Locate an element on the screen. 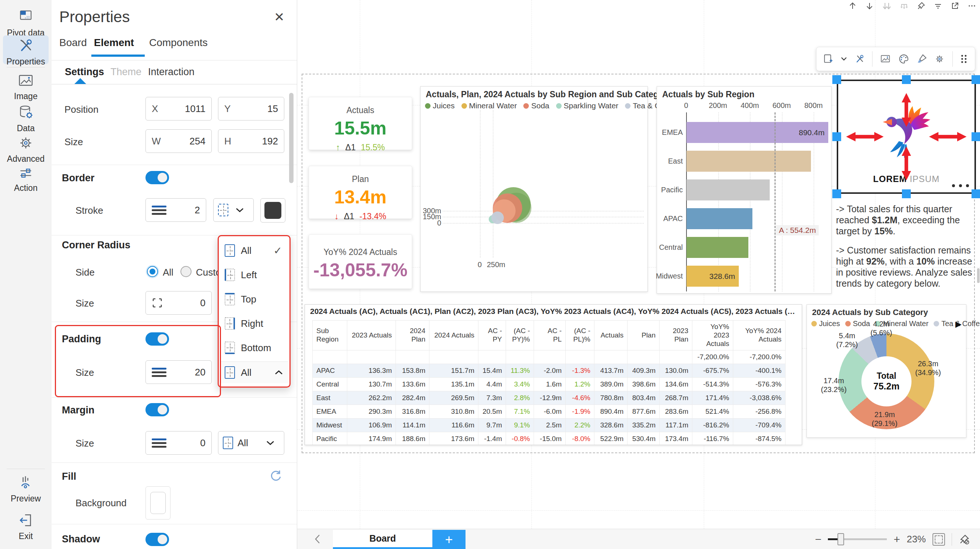  bar-chart-panel: Actuals by Sub Region 0200m400m600m800mE… is located at coordinates (744, 190).